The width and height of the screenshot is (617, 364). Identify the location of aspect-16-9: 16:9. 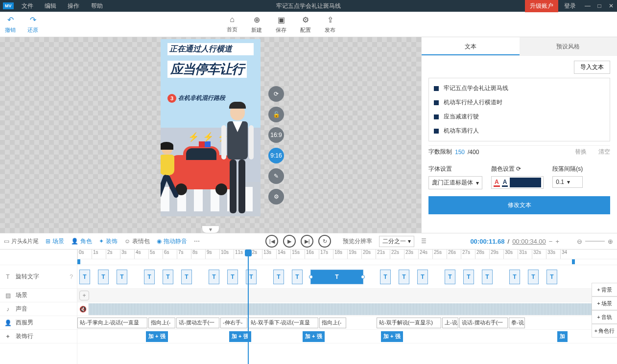
(276, 135).